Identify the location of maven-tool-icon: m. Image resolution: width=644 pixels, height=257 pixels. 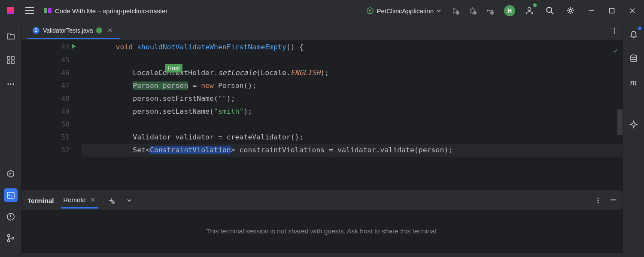
(634, 82).